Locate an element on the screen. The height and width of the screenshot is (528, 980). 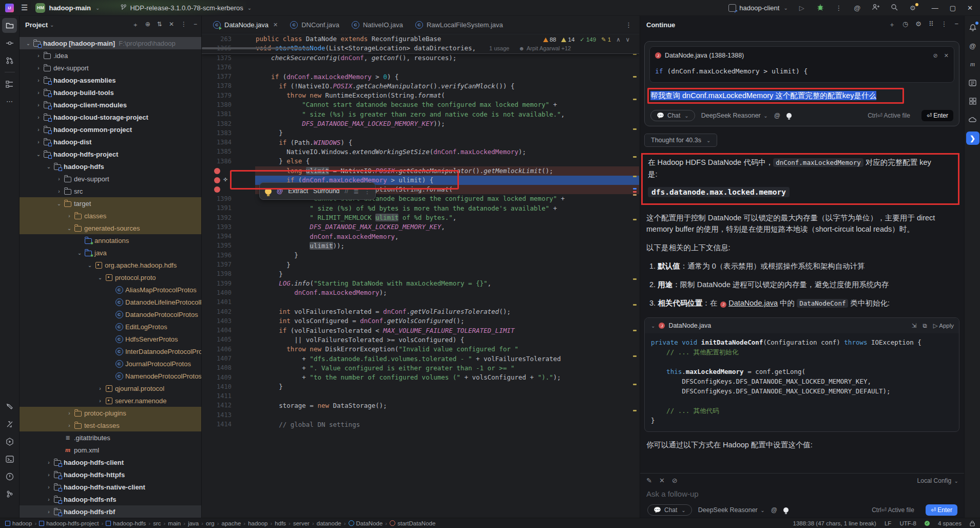
send-button: ⏎ Enter is located at coordinates (941, 510).